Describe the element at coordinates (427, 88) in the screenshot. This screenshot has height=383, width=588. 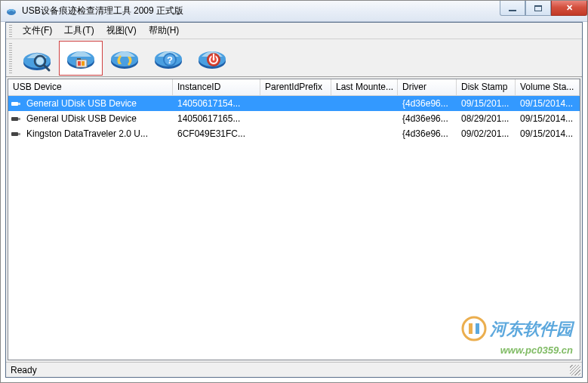
I see `col-header-driver: Driver` at that location.